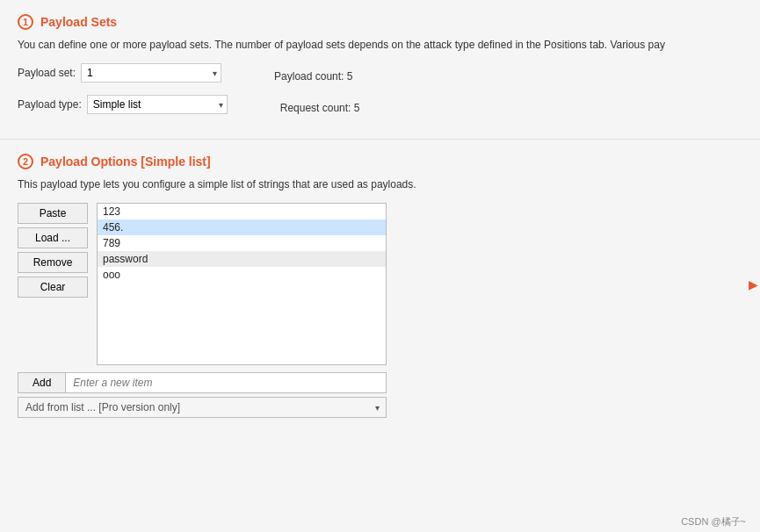 The height and width of the screenshot is (532, 760). Describe the element at coordinates (157, 104) in the screenshot. I see `payload-type-select: Simple list Runtime file Custom iterator…` at that location.